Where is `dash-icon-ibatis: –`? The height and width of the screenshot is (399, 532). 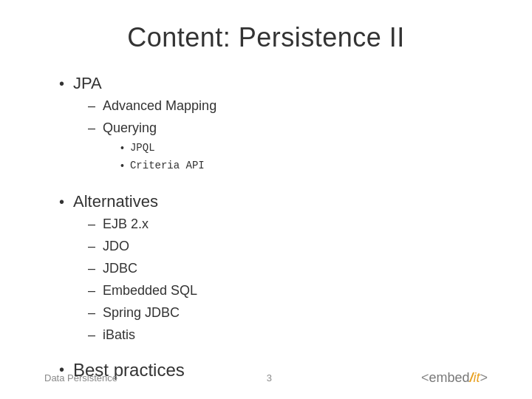
dash-icon-ibatis: – is located at coordinates (92, 335).